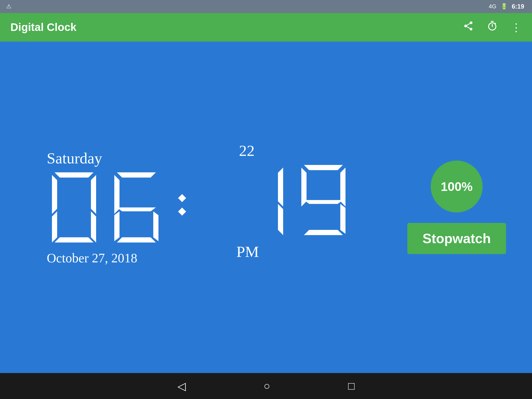 The image size is (532, 399). I want to click on colon-separator, so click(182, 205).